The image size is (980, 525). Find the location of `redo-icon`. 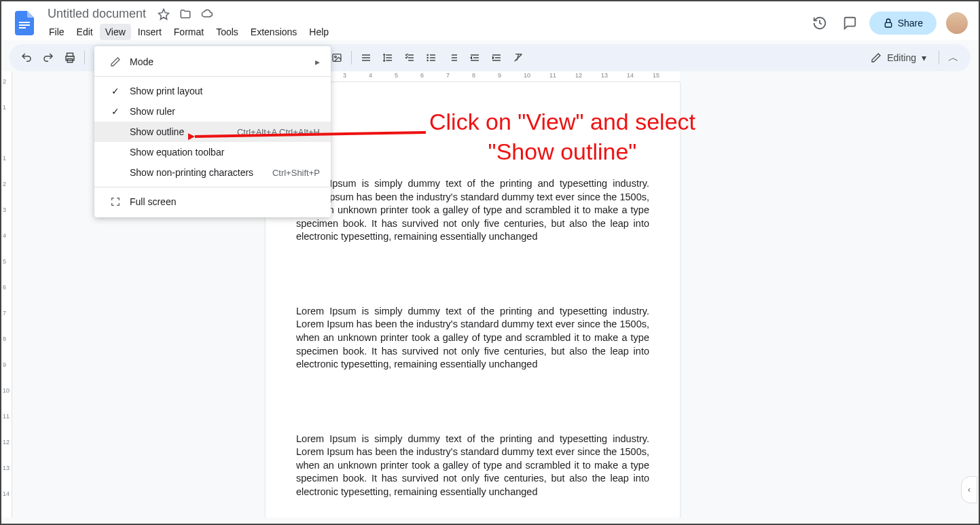

redo-icon is located at coordinates (48, 58).